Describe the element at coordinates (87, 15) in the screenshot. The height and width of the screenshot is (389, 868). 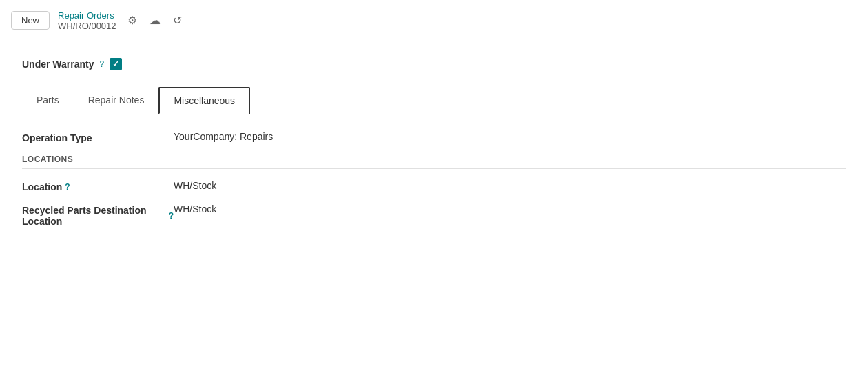
I see `breadcrumb-link: Repair Orders` at that location.